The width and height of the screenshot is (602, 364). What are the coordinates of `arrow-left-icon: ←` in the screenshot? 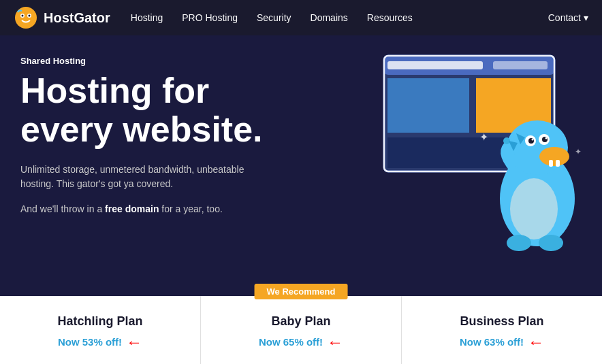 It's located at (134, 342).